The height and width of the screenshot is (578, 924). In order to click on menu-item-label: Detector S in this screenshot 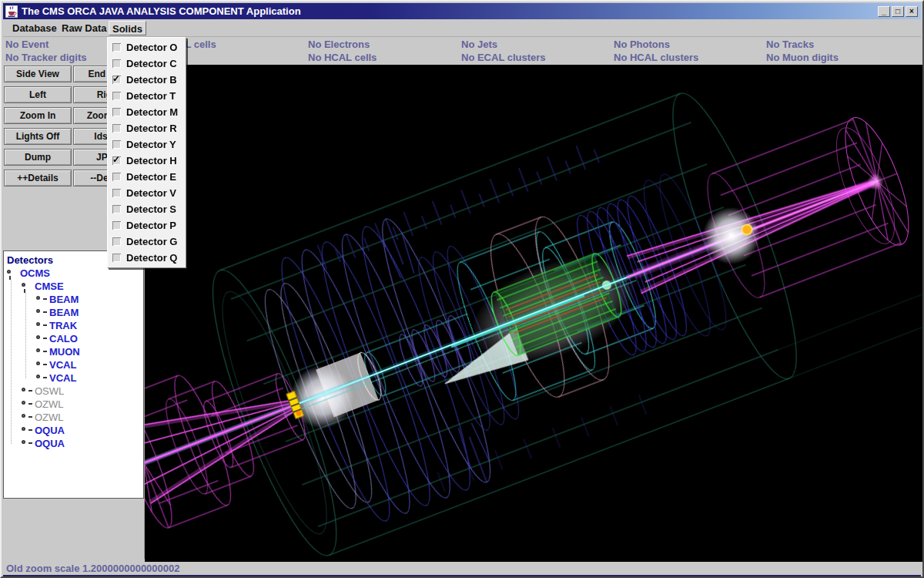, I will do `click(151, 210)`.